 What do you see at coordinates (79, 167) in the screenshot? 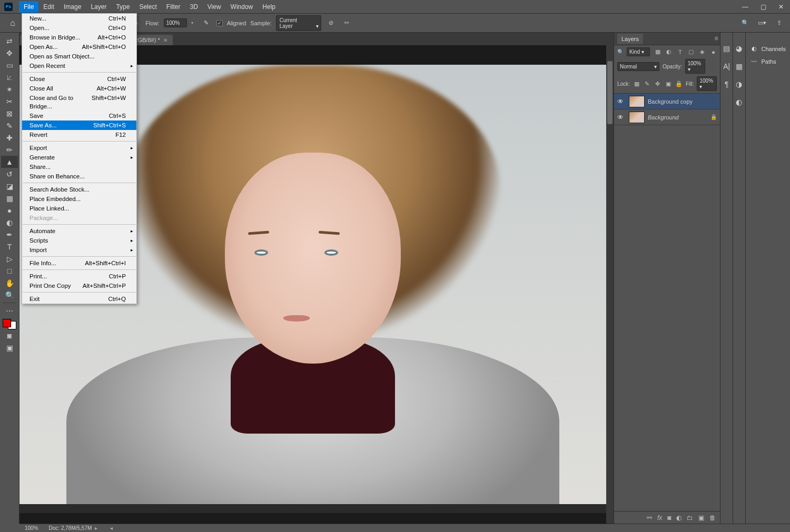
I see `menu-item-share---: Share...` at bounding box center [79, 167].